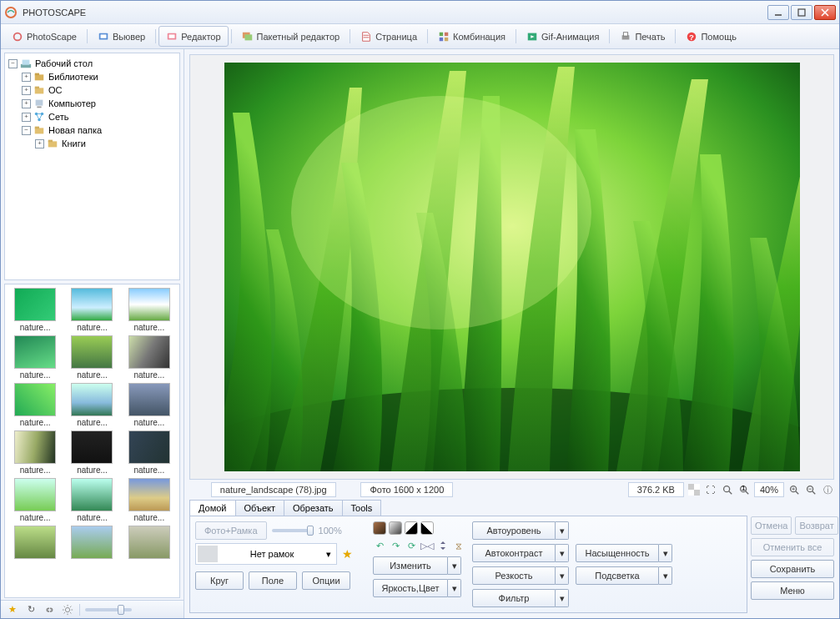 Image resolution: width=840 pixels, height=619 pixels. I want to click on undo-all-button: Отменить все, so click(792, 547).